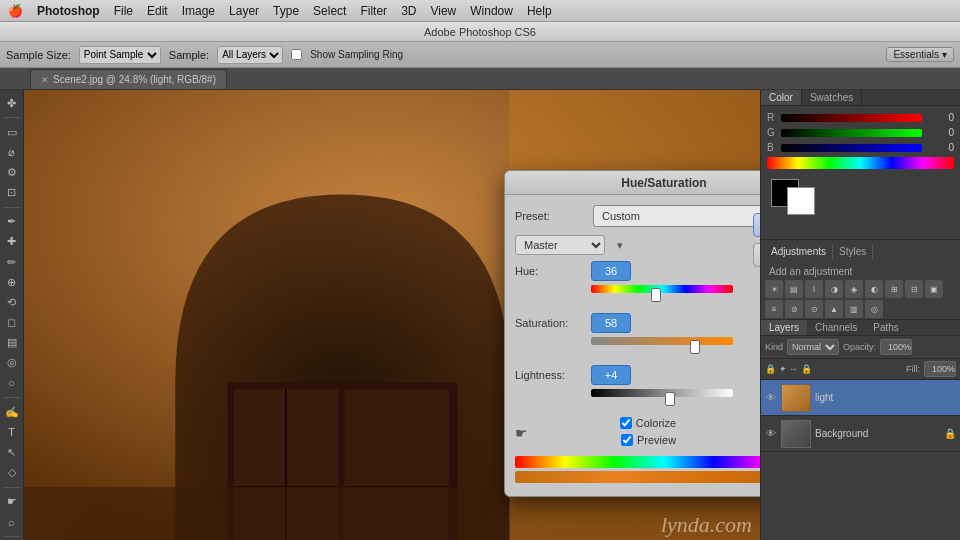 This screenshot has width=960, height=540. Describe the element at coordinates (611, 271) in the screenshot. I see `hue-value: 36` at that location.